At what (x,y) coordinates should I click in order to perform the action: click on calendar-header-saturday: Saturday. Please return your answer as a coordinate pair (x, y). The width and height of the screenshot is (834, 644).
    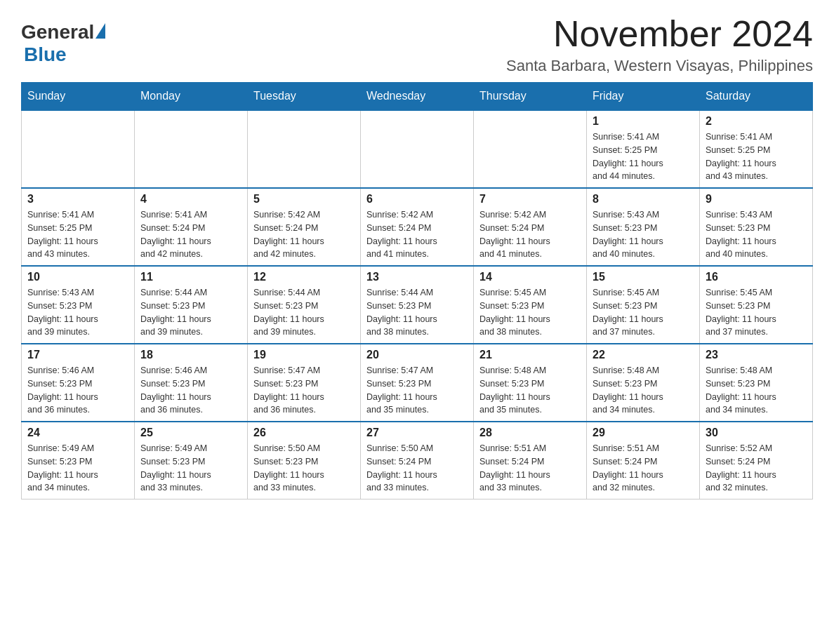
    Looking at the image, I should click on (757, 97).